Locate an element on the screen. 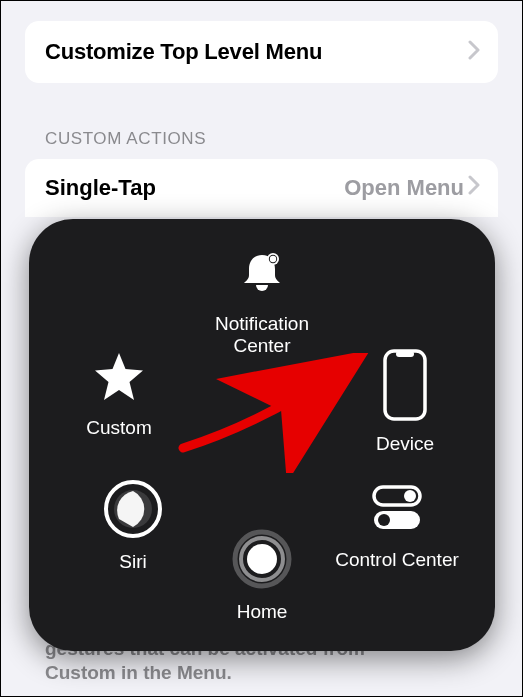 This screenshot has width=523, height=697. menu-item-label: Home is located at coordinates (262, 612).